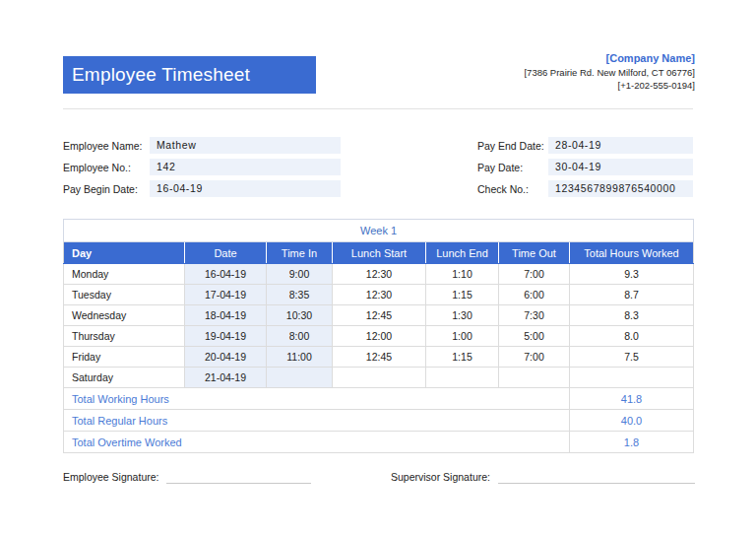 The width and height of the screenshot is (756, 536). I want to click on total-hours-cell: 7.5, so click(632, 357).